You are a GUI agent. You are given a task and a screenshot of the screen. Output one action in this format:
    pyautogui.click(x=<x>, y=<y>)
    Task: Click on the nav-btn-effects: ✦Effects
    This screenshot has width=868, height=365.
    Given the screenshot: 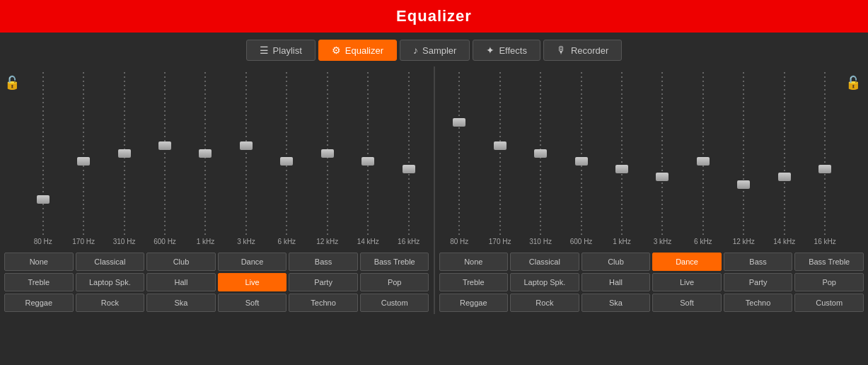 What is the action you would take?
    pyautogui.click(x=507, y=50)
    